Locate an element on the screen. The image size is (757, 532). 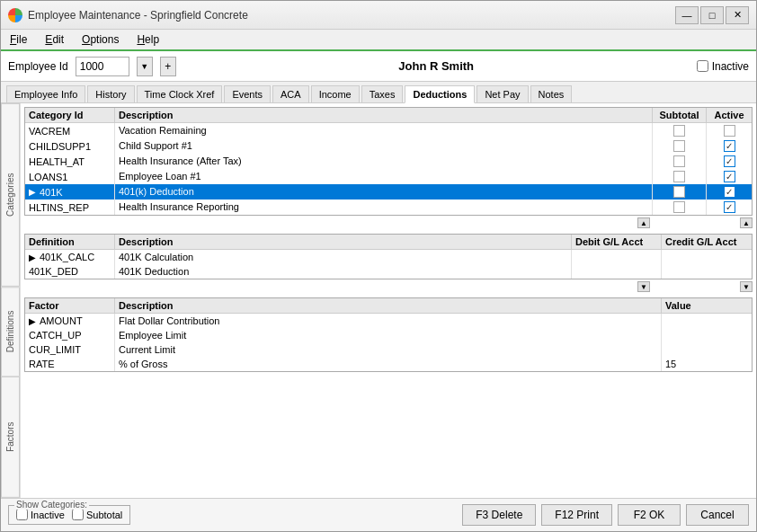
menu-edit: Edit is located at coordinates (54, 40).